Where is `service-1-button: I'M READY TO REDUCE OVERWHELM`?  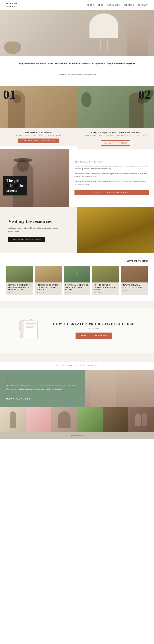 service-1-button: I'M READY TO REDUCE OVERWHELM is located at coordinates (39, 141).